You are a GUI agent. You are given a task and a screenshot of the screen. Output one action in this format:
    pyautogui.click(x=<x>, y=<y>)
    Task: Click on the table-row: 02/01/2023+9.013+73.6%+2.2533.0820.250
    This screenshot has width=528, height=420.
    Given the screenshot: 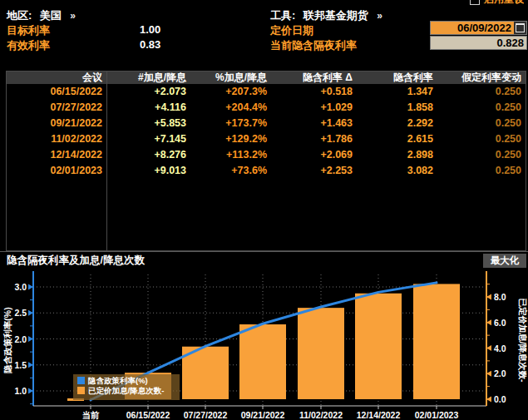 What is the action you would take?
    pyautogui.click(x=266, y=171)
    